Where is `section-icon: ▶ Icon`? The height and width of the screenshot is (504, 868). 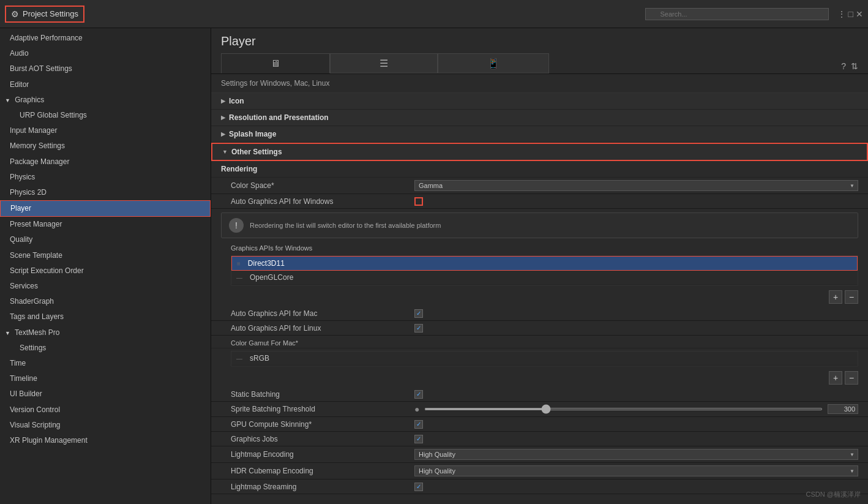
section-icon: ▶ Icon is located at coordinates (540, 102).